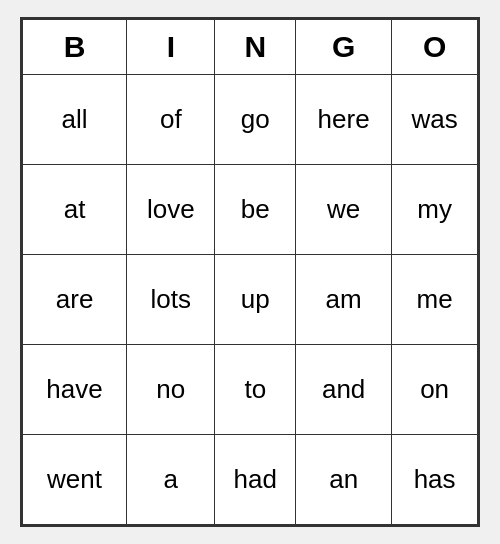  What do you see at coordinates (75, 480) in the screenshot?
I see `cell-4-0: went` at bounding box center [75, 480].